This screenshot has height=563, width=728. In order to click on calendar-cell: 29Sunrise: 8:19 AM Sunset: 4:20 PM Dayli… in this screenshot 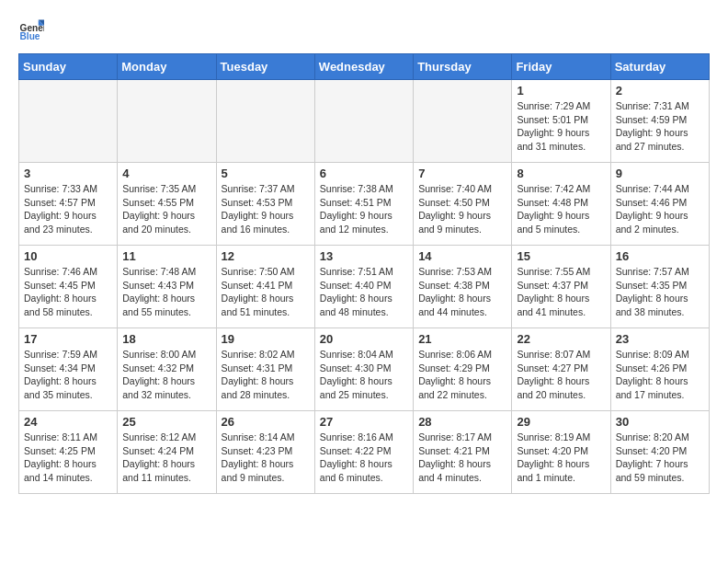, I will do `click(561, 453)`.